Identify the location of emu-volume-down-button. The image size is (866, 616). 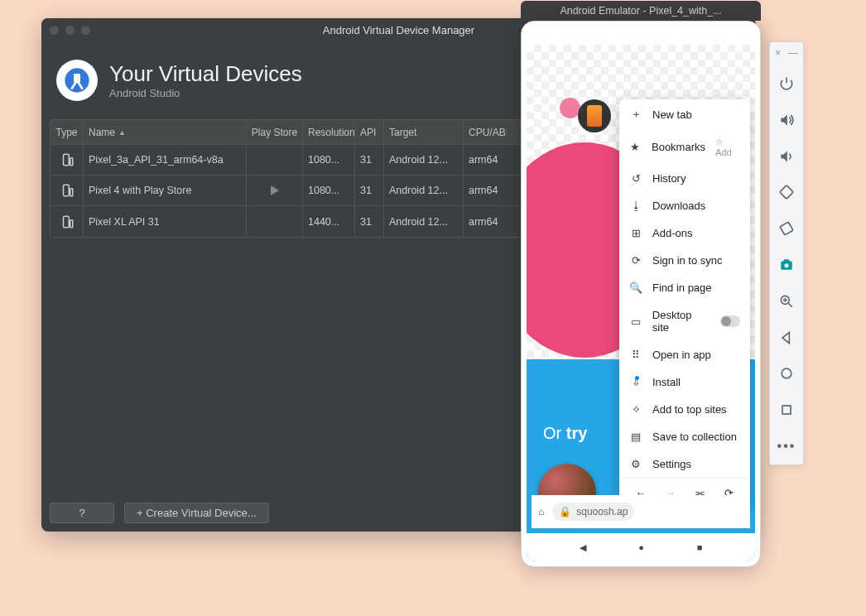
(787, 156).